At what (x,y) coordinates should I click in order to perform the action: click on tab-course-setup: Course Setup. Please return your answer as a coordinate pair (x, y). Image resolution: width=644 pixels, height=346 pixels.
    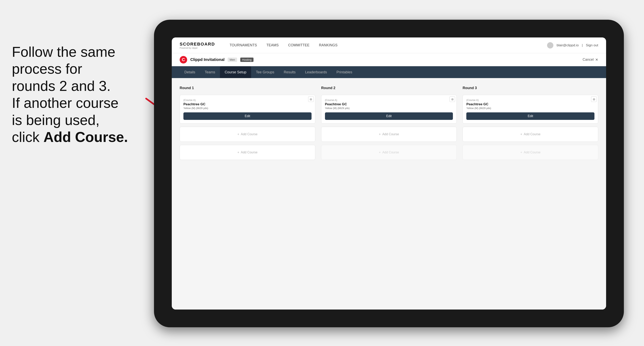
    Looking at the image, I should click on (236, 72).